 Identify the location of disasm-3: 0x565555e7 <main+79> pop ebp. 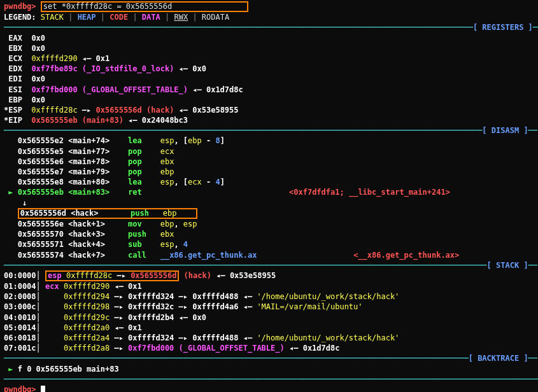
(269, 172).